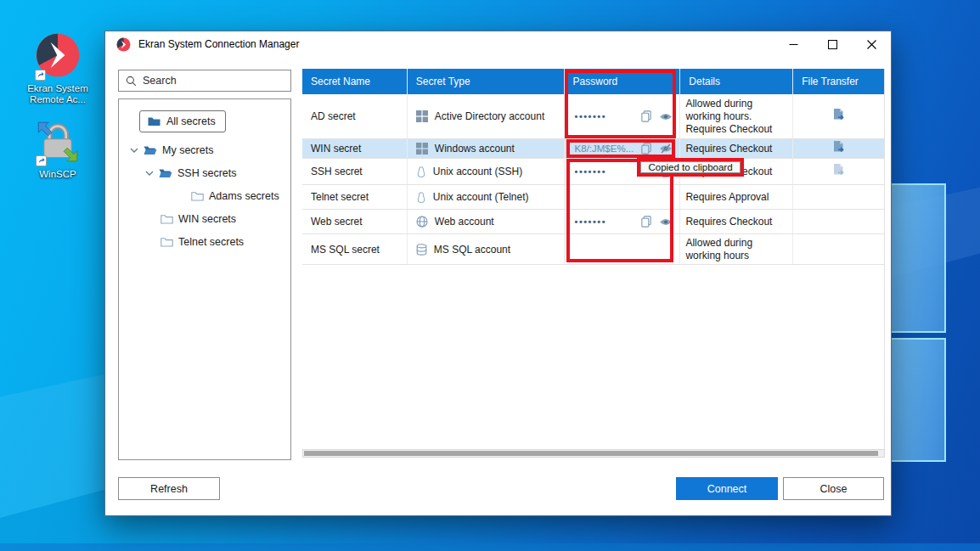 This screenshot has height=551, width=980. I want to click on minimize-button, so click(793, 44).